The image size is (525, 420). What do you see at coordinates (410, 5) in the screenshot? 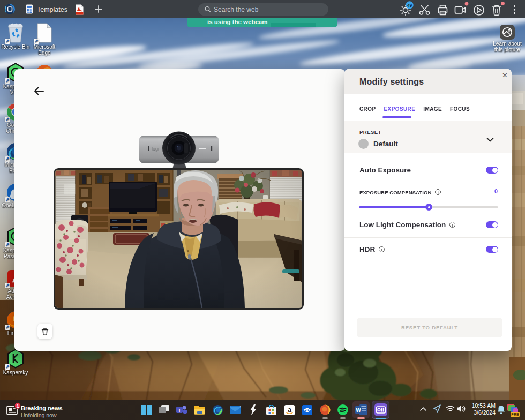
I see `svg-text: 49` at bounding box center [410, 5].